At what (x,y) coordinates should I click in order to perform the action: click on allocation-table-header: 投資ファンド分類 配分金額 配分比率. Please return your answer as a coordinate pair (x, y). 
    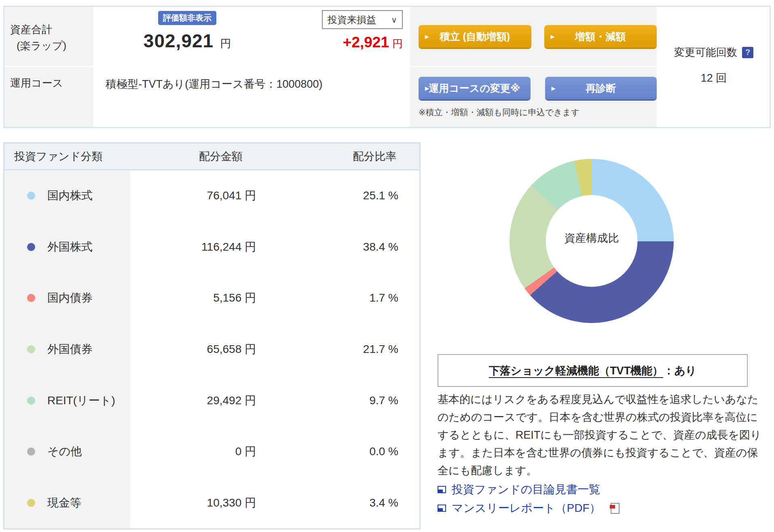
    Looking at the image, I should click on (212, 157).